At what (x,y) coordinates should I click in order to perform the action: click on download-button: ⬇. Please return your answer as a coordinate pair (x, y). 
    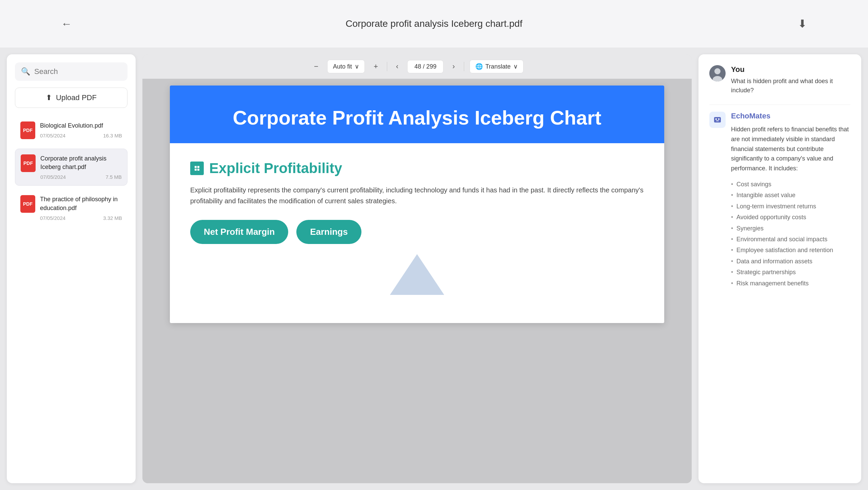
    Looking at the image, I should click on (802, 24).